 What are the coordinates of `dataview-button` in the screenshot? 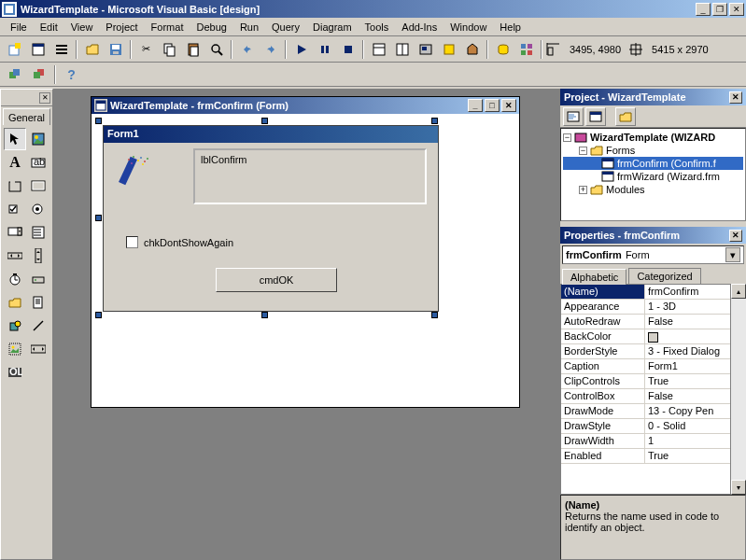 It's located at (502, 49).